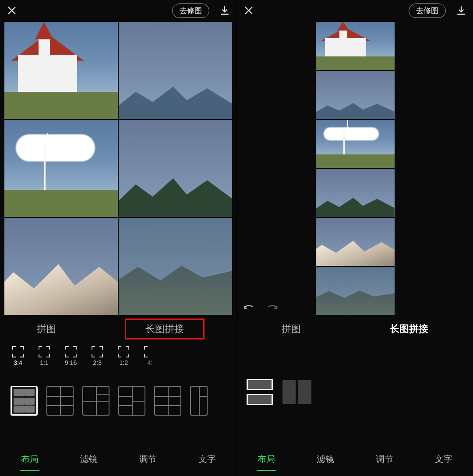  I want to click on ratio-label: 2:3, so click(97, 363).